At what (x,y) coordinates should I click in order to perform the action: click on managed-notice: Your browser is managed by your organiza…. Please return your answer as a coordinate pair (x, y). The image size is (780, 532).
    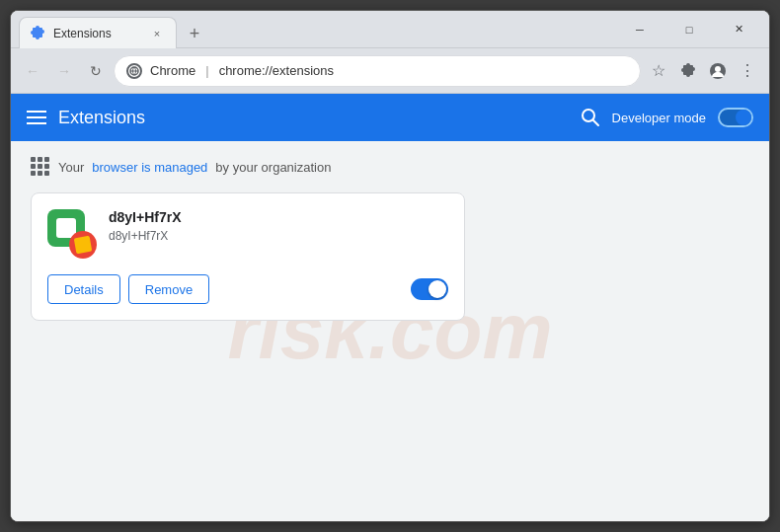
    Looking at the image, I should click on (390, 167).